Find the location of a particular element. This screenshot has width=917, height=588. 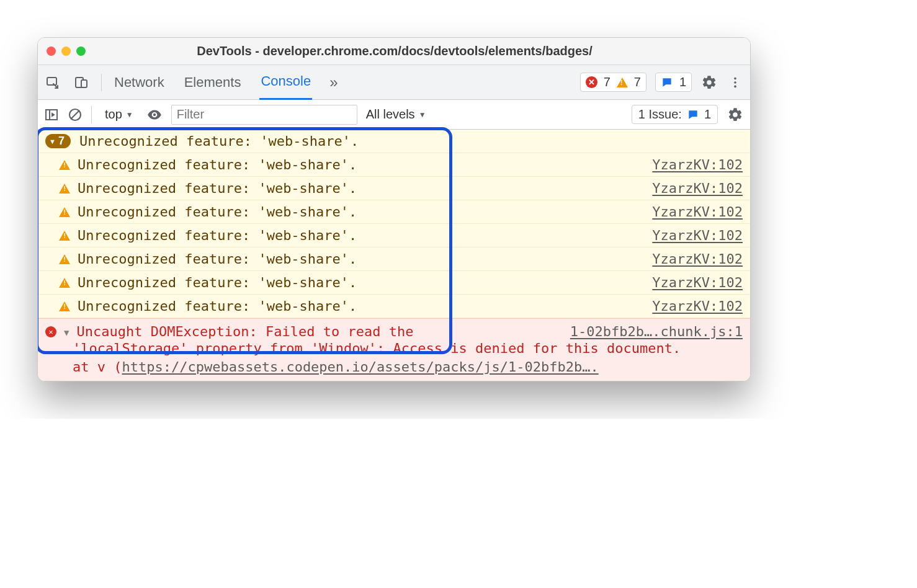

tab-elements: Elements is located at coordinates (213, 82).